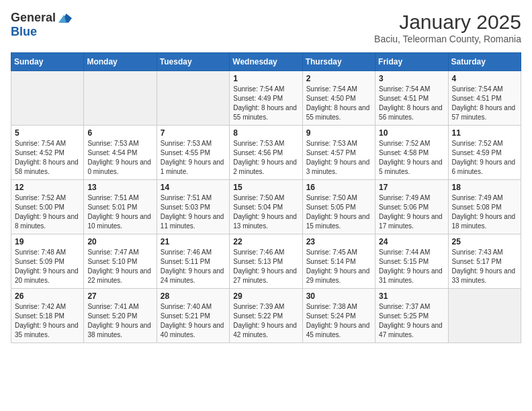 Image resolution: width=532 pixels, height=411 pixels. I want to click on day-number: 27, so click(120, 296).